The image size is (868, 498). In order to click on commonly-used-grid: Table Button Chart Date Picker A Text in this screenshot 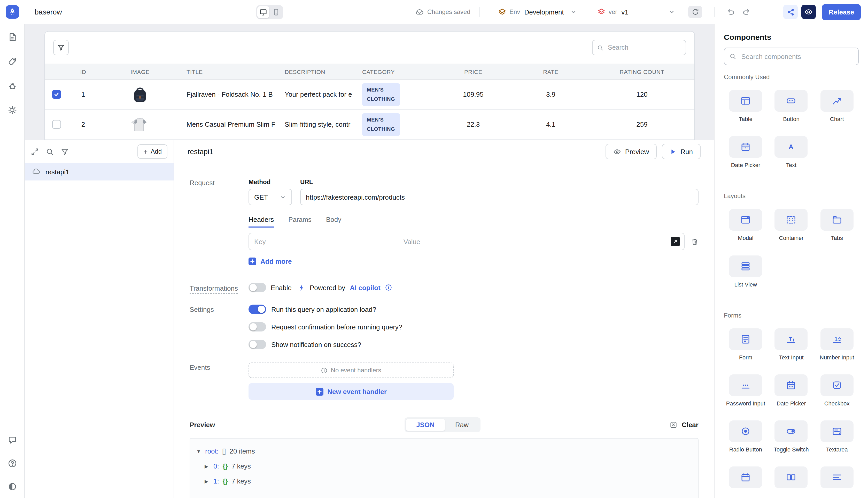, I will do `click(791, 129)`.